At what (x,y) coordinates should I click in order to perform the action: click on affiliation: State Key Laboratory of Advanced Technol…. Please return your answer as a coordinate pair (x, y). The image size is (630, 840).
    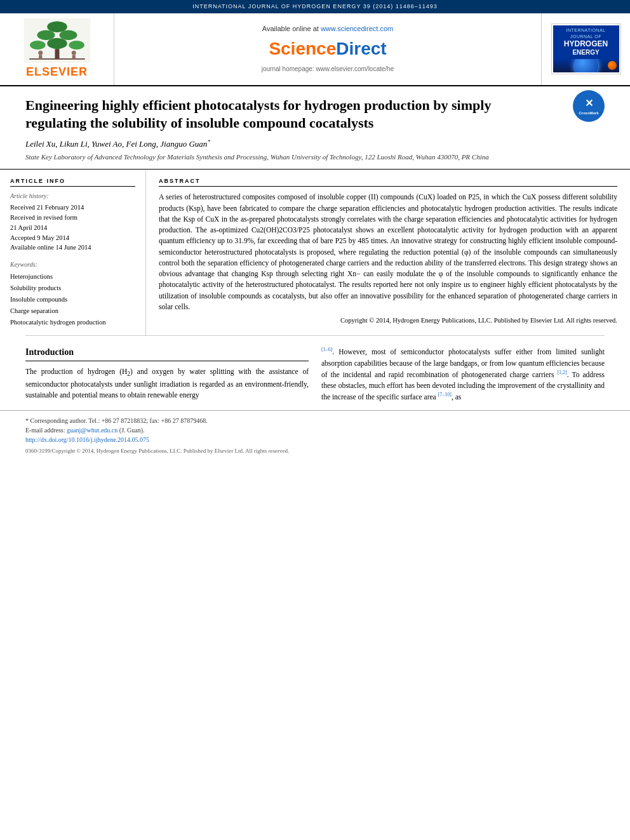
    Looking at the image, I should click on (315, 157).